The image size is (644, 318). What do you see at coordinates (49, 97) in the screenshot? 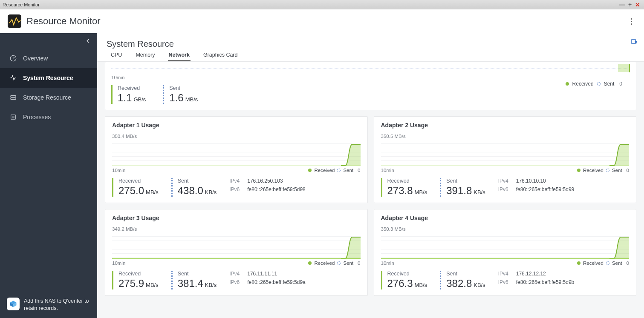
I see `sidebar-item-storage-resource: Storage Resource` at bounding box center [49, 97].